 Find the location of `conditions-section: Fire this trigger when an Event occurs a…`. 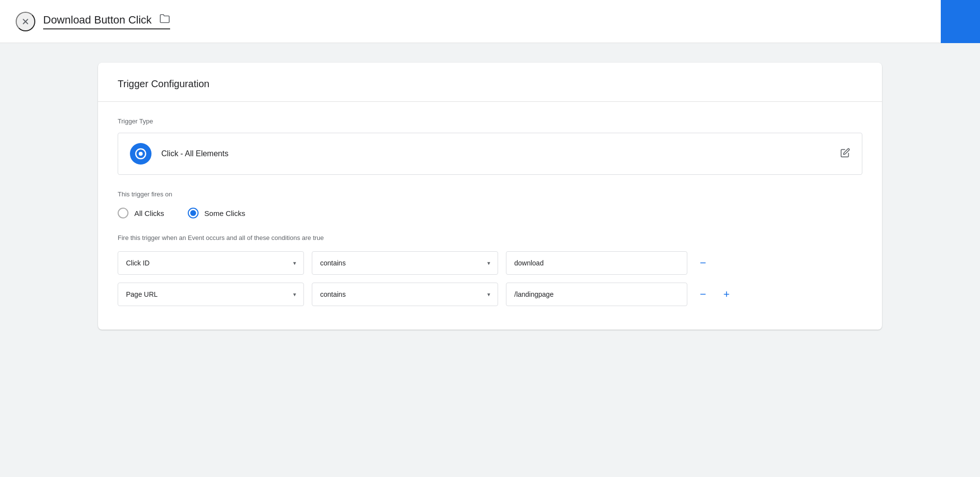

conditions-section: Fire this trigger when an Event occurs a… is located at coordinates (490, 270).